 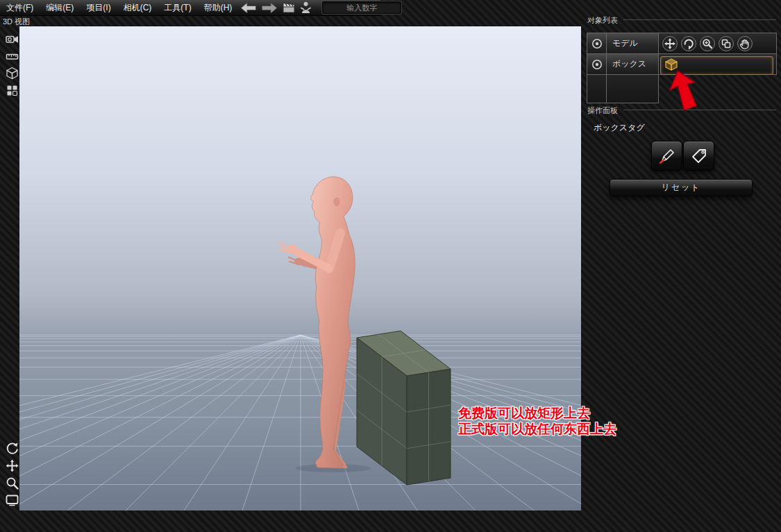 I want to click on zoom-tool-icon, so click(x=12, y=483).